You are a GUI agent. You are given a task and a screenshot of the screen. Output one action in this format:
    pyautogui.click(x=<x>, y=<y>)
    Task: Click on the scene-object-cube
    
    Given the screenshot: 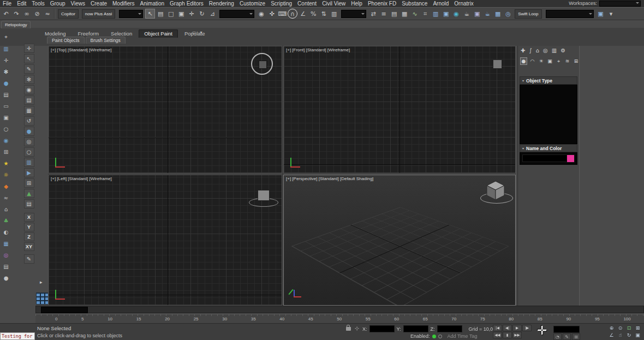 What is the action you would take?
    pyautogui.click(x=496, y=192)
    